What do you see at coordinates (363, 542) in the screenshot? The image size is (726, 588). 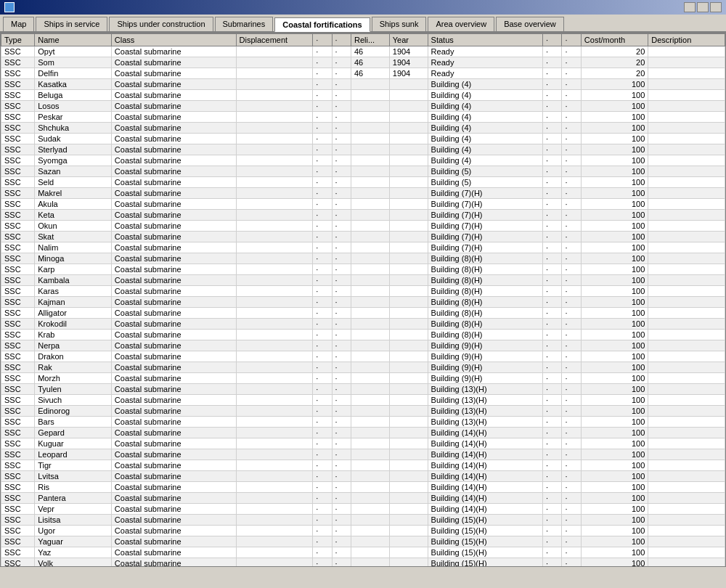 I see `table-row: SSCYaguarCoastal submarine··Building (15…` at bounding box center [363, 542].